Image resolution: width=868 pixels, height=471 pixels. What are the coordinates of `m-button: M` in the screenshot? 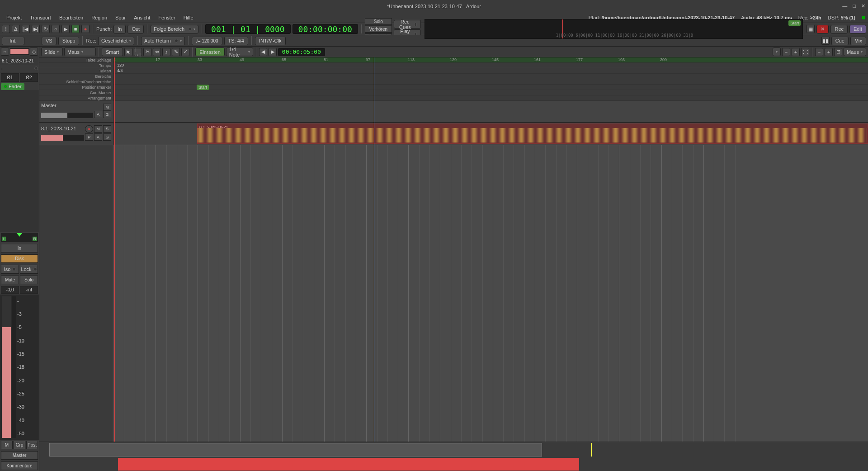 It's located at (7, 445).